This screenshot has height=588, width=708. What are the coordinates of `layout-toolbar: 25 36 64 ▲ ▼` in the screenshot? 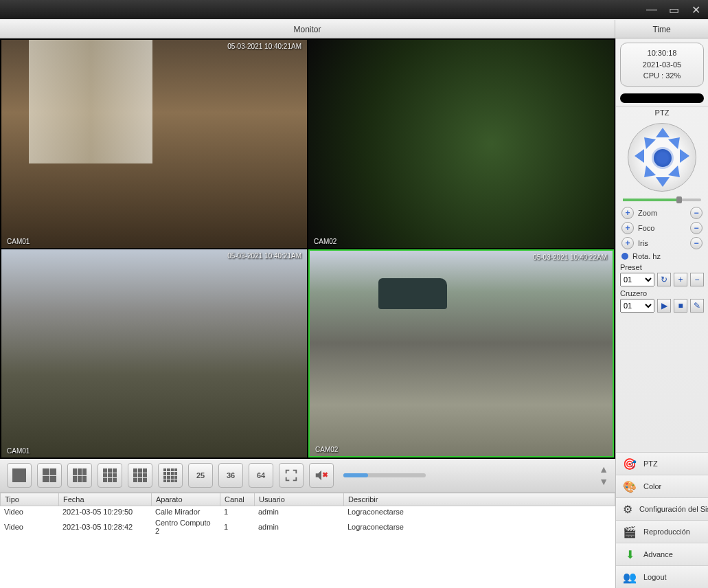 It's located at (308, 475).